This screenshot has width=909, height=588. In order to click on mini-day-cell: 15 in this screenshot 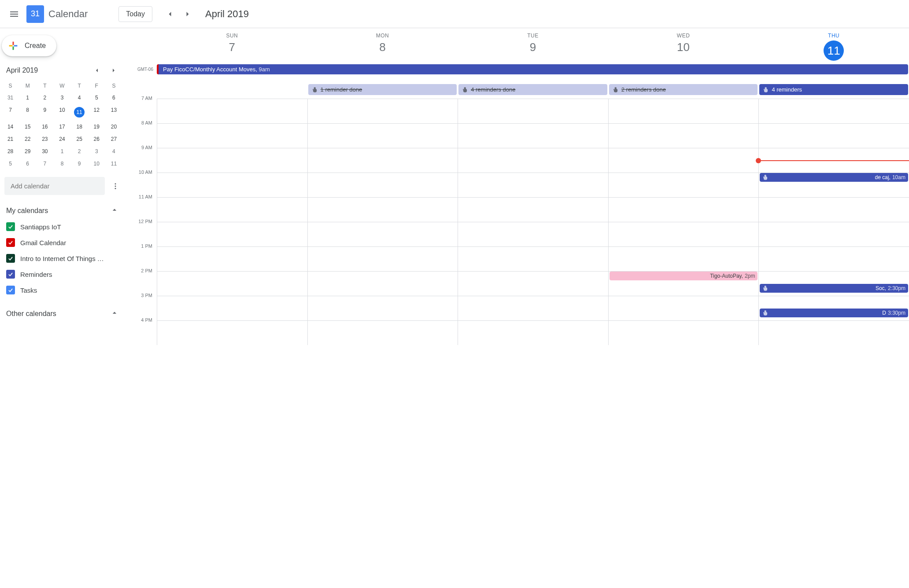, I will do `click(27, 127)`.